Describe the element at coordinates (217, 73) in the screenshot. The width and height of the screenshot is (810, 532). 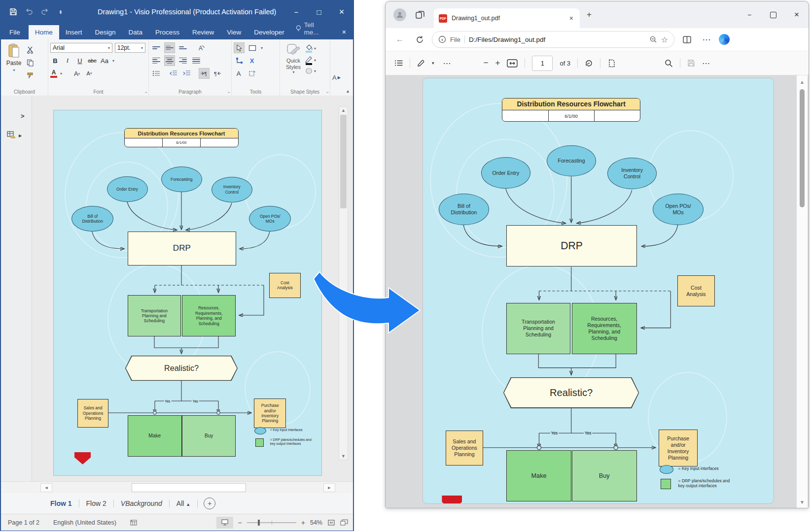
I see `text-direction-rtl-icon: ¶` at that location.